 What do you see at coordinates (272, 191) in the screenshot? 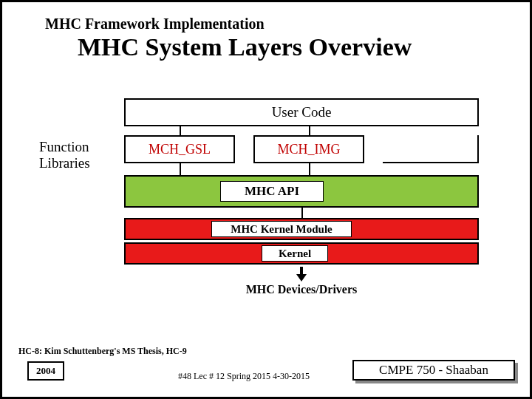
I see `mhc-api-label: MHC API` at bounding box center [272, 191].